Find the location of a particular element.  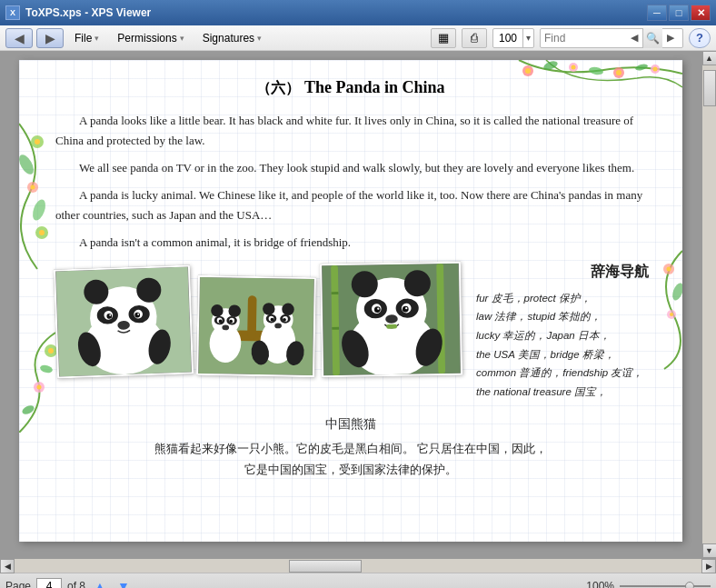

scroll-down-button: ▼ is located at coordinates (710, 551).